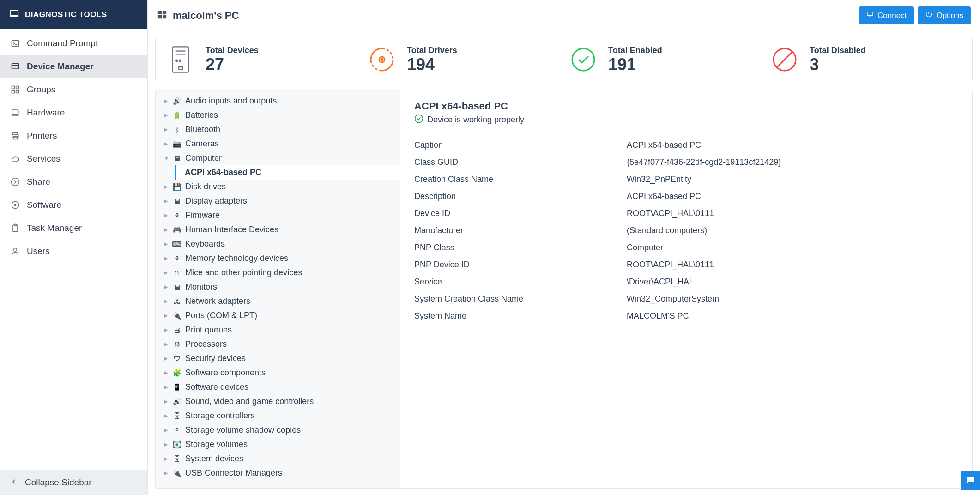 This screenshot has height=495, width=980. Describe the element at coordinates (785, 60) in the screenshot. I see `ban-icon` at that location.